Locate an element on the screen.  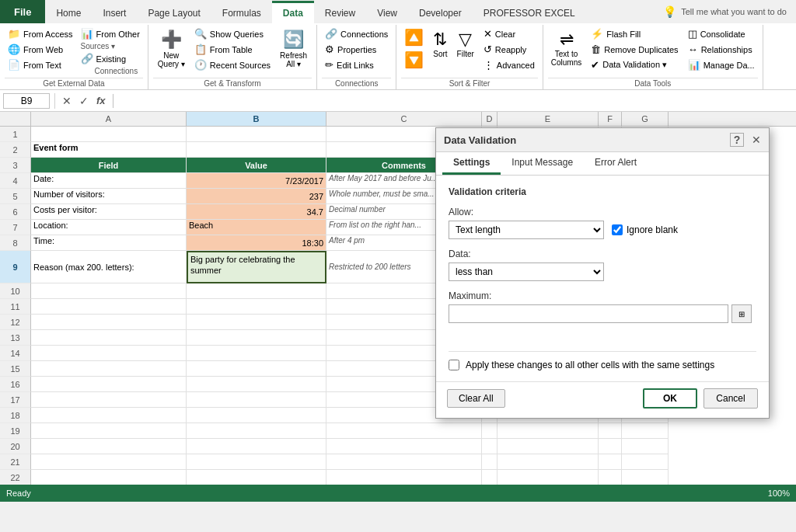
ok-button: OK is located at coordinates (670, 398).